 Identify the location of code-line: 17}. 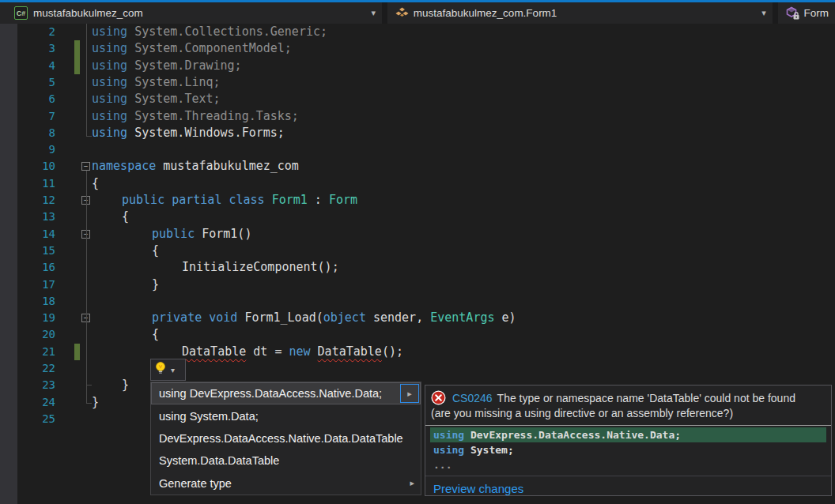
(418, 285).